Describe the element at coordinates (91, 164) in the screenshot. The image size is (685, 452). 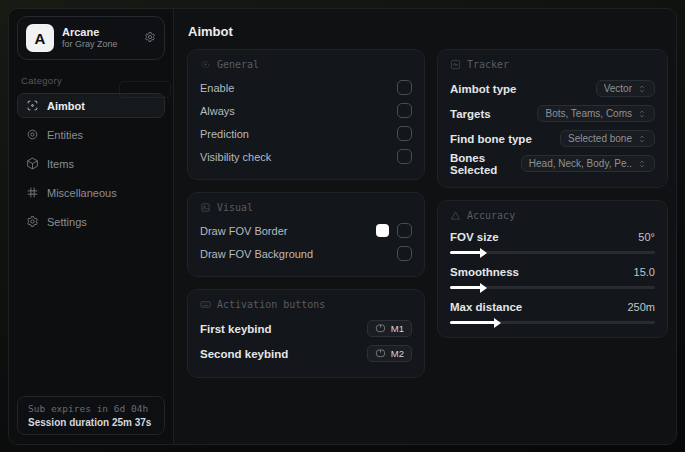
I see `sidebar-item-items: Items` at that location.